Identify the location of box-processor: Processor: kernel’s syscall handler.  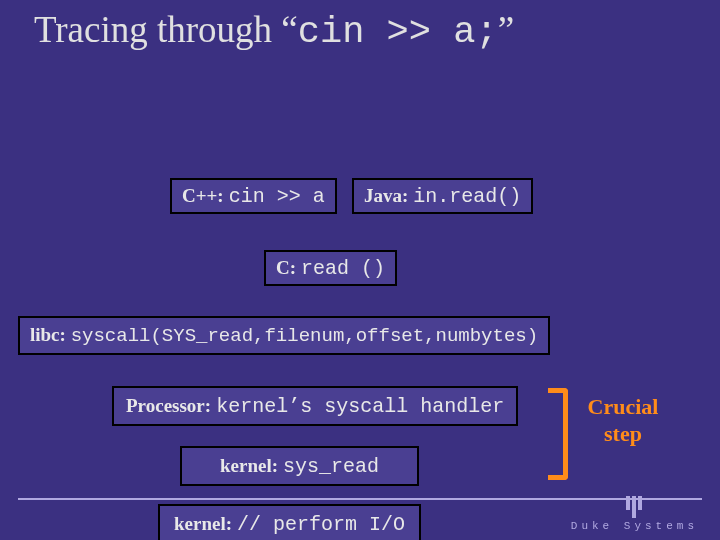
(315, 406).